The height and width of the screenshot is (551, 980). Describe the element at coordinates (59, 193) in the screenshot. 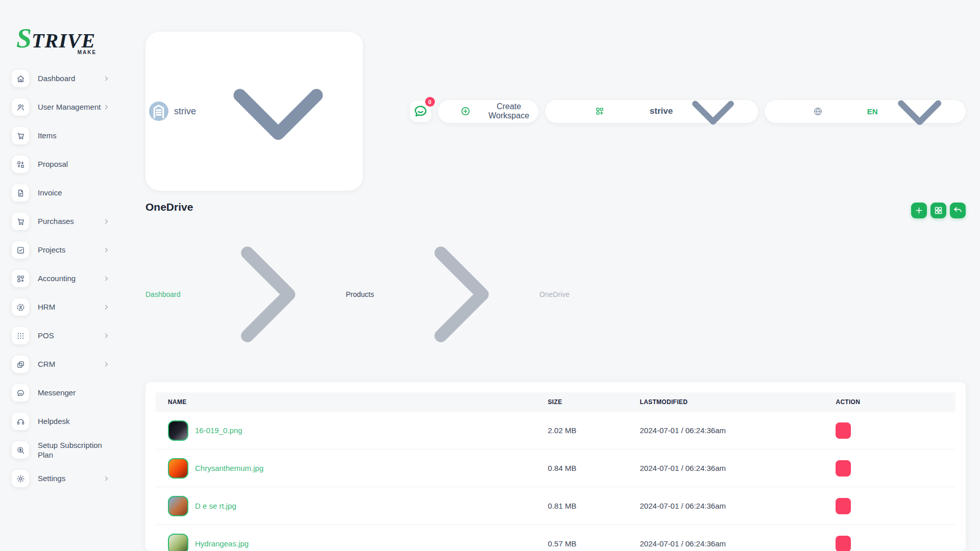

I see `sidebar-item-invoice: Invoice` at that location.